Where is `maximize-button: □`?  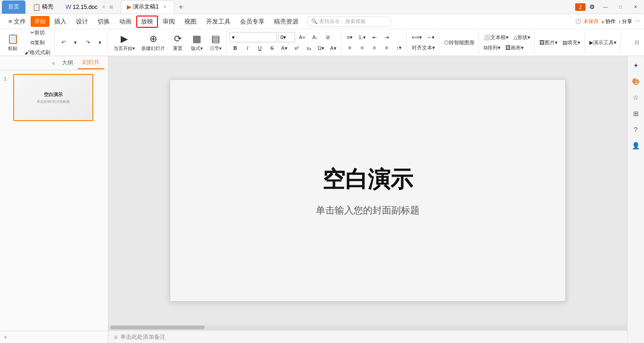
maximize-button: □ is located at coordinates (620, 7).